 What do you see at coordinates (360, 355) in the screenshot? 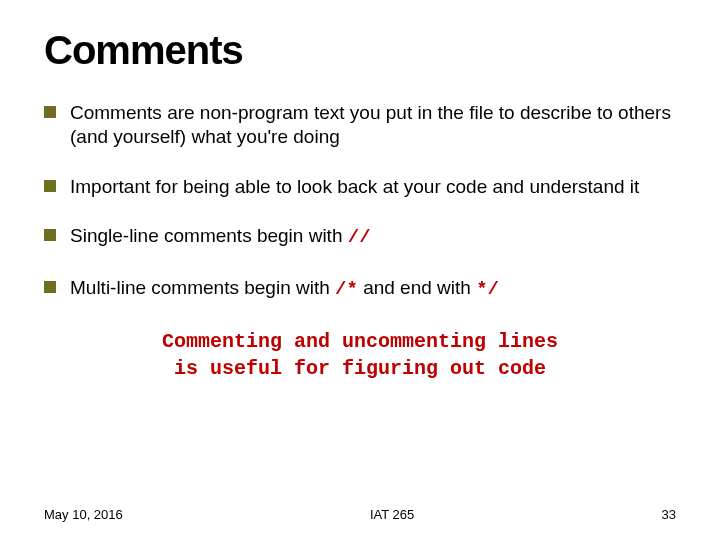
I see `tagline: Commenting and uncommenting lines is use…` at bounding box center [360, 355].